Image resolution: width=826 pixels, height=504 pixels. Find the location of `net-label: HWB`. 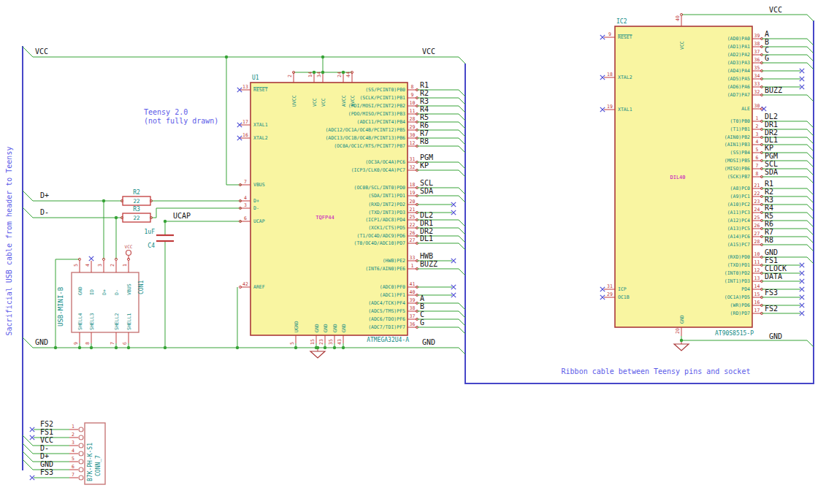

net-label: HWB is located at coordinates (427, 256).